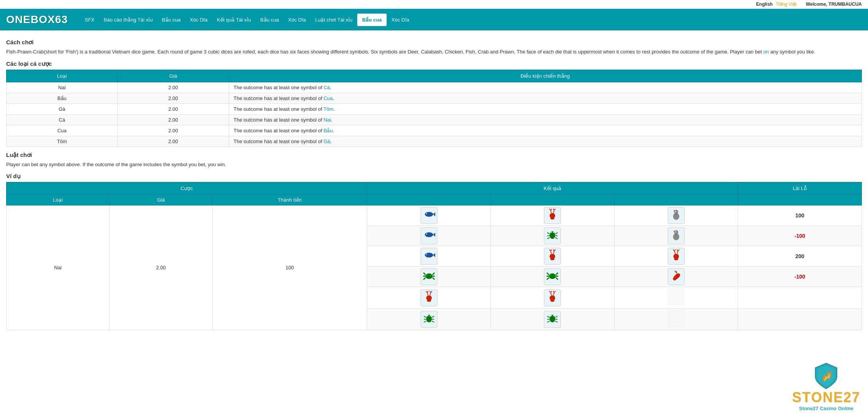 This screenshot has height=419, width=868. What do you see at coordinates (327, 142) in the screenshot?
I see `highlight-link: Gà` at bounding box center [327, 142].